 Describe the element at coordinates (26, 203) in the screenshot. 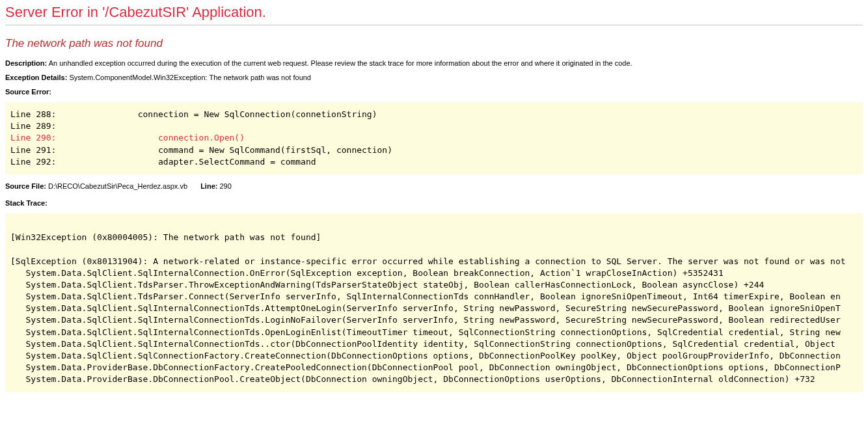

I see `stack-trace-label: Stack Trace:` at that location.